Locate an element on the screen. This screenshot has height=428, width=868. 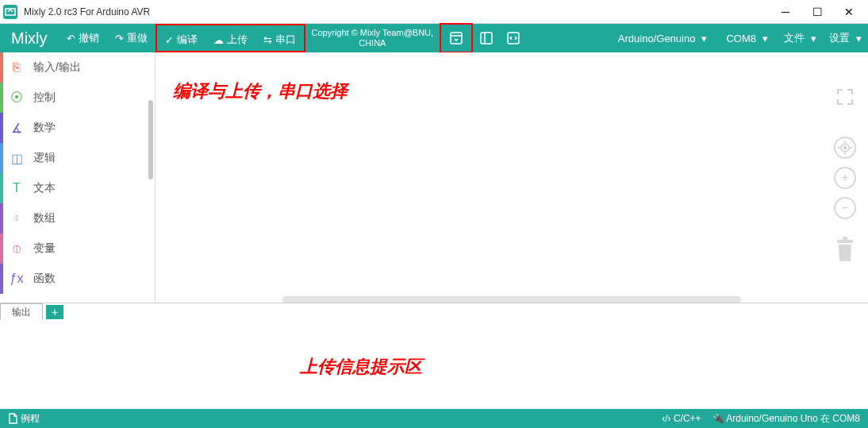
redo-icon: ↷ is located at coordinates (119, 38).